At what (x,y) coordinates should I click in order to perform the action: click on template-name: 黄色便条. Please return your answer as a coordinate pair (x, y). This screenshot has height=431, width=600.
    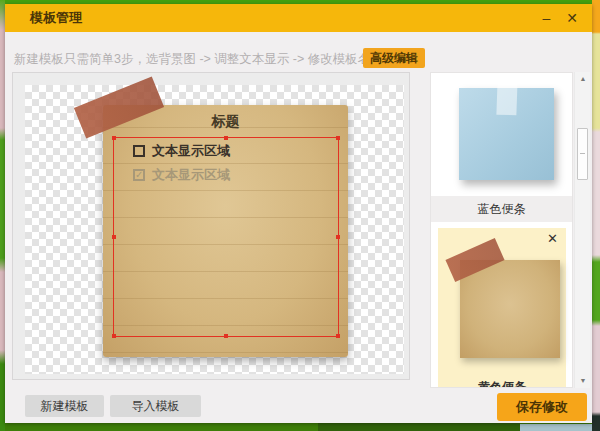
    Looking at the image, I should click on (502, 384).